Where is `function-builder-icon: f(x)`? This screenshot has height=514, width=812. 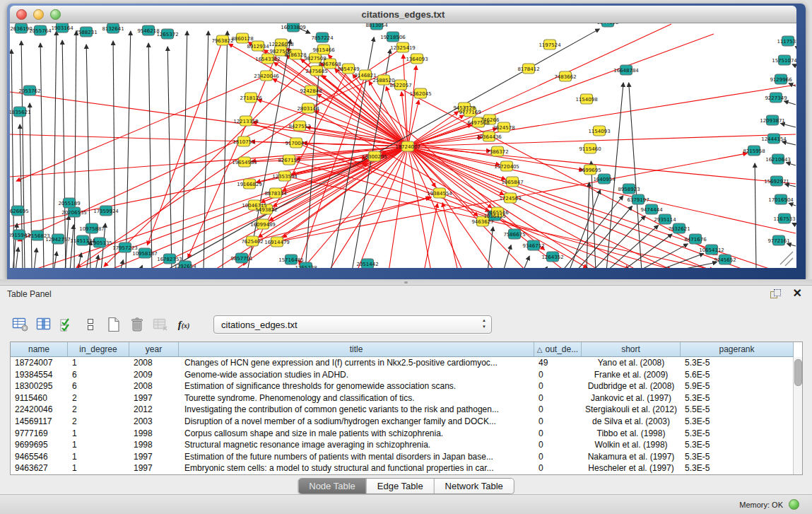 function-builder-icon: f(x) is located at coordinates (184, 325).